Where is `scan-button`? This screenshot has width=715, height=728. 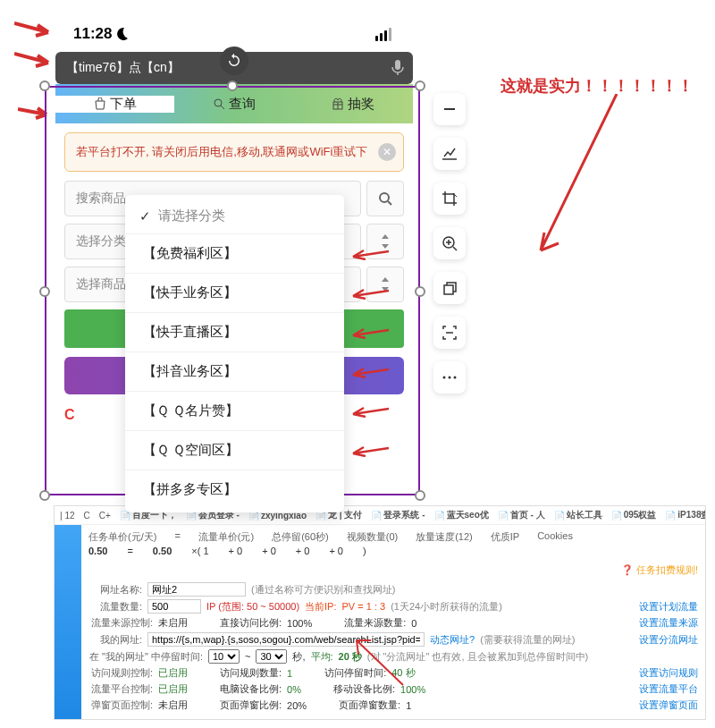 scan-button is located at coordinates (450, 333).